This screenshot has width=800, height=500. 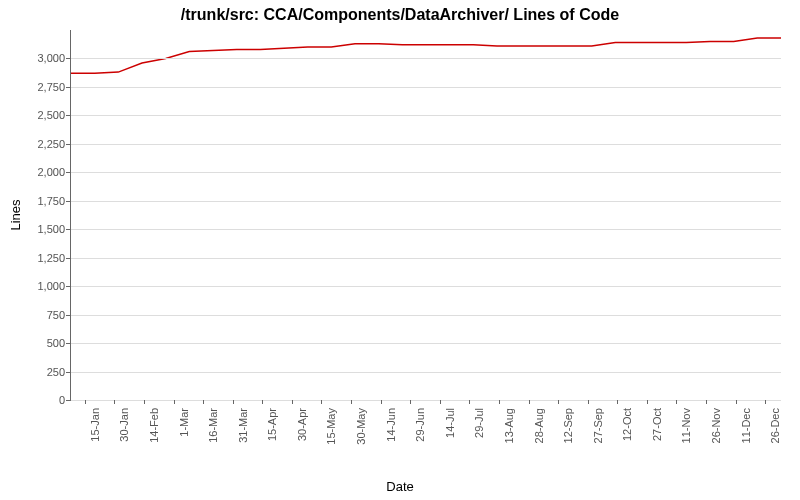 I want to click on x-tick-label: 15-Jan, so click(x=95, y=425).